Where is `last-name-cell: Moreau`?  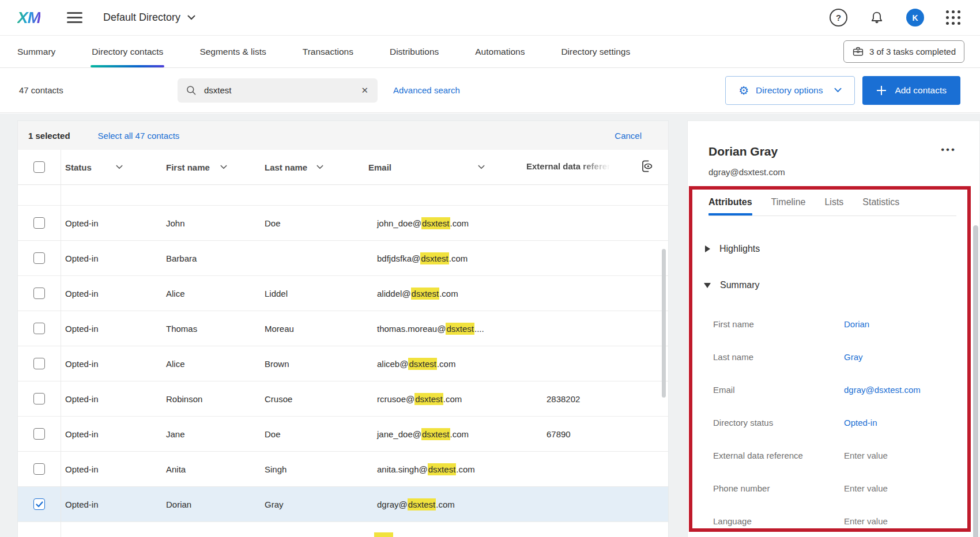 last-name-cell: Moreau is located at coordinates (312, 328).